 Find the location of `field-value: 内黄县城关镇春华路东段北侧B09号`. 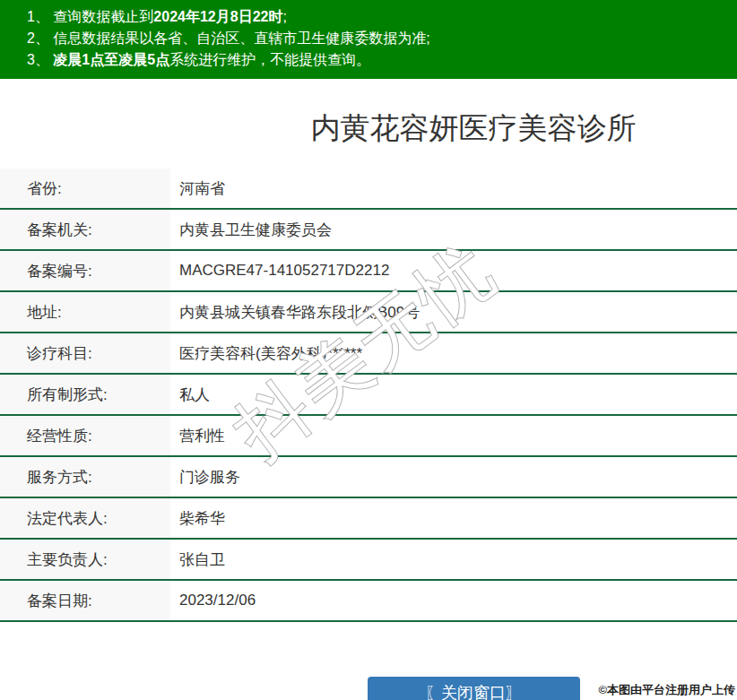

field-value: 内黄县城关镇春华路东段北侧B09号 is located at coordinates (454, 312).